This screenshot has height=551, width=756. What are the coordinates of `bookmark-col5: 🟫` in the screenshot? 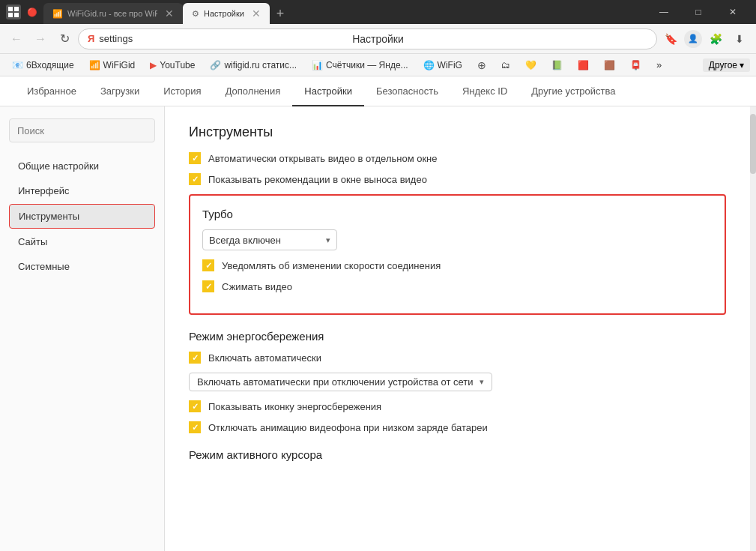 It's located at (610, 65).